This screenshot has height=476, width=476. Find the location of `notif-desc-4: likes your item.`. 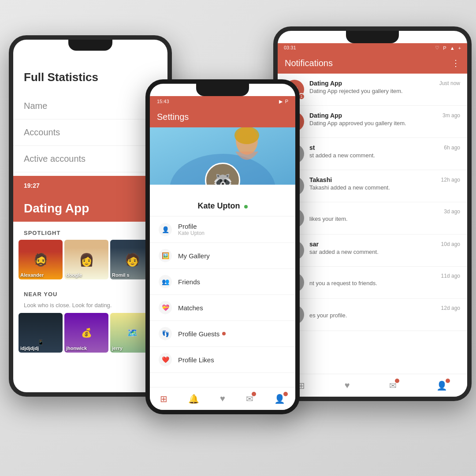

notif-desc-4: likes your item. is located at coordinates (385, 219).